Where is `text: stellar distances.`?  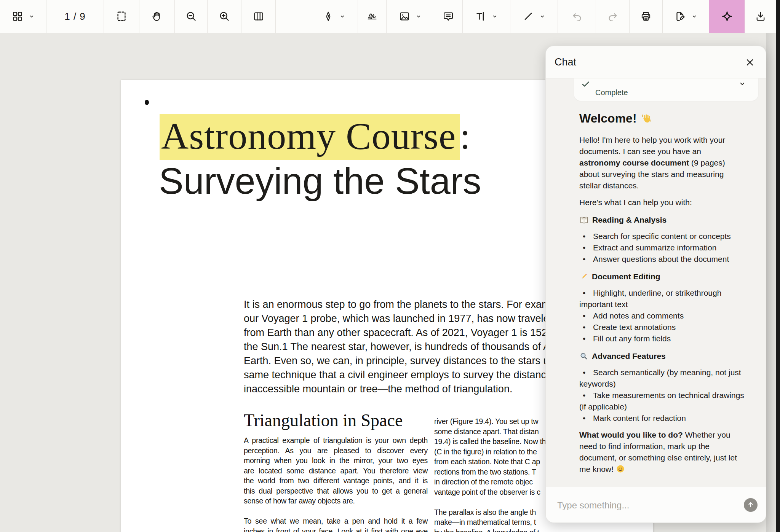 text: stellar distances. is located at coordinates (609, 186).